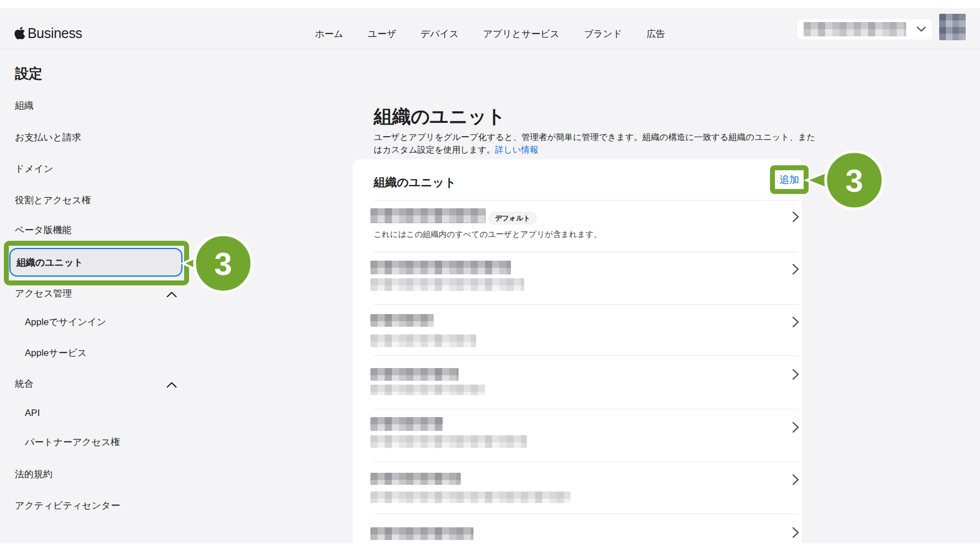  What do you see at coordinates (66, 322) in the screenshot?
I see `sidebar-item-label: Appleでサインイン` at bounding box center [66, 322].